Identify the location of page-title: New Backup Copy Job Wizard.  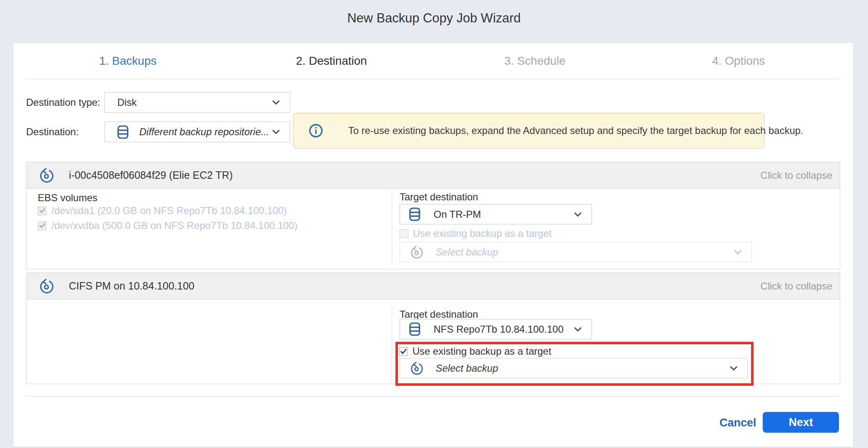
(434, 18).